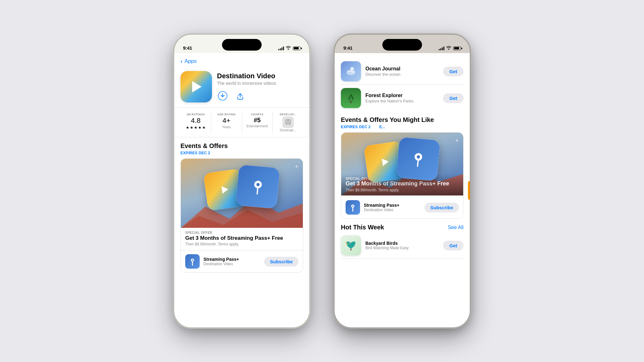 This screenshot has width=644, height=362. I want to click on age-rating-item: AGE RATING 4+ Years, so click(227, 123).